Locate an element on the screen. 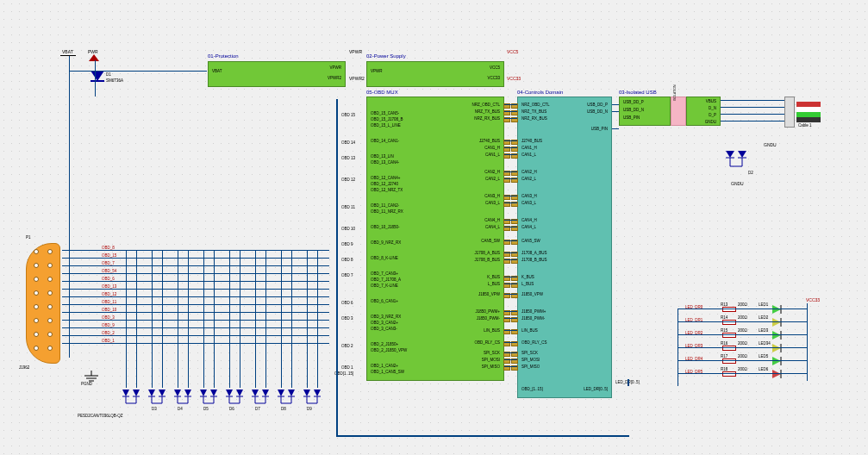 The image size is (868, 455). ctl-lpin: CAN4_H is located at coordinates (529, 221).